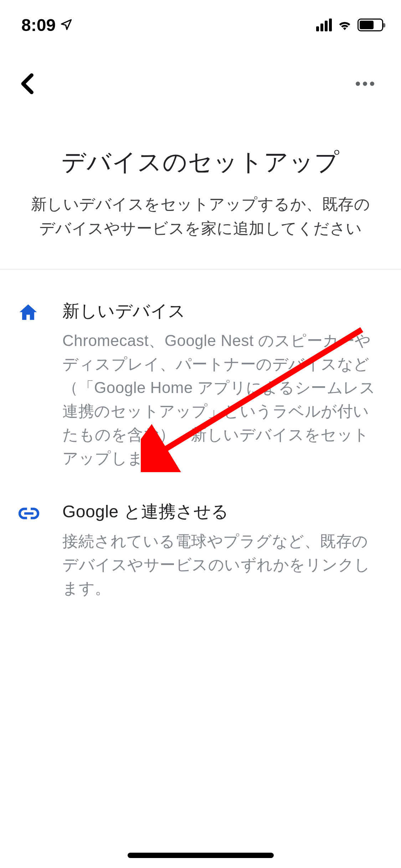 This screenshot has height=868, width=401. I want to click on wifi-icon, so click(345, 25).